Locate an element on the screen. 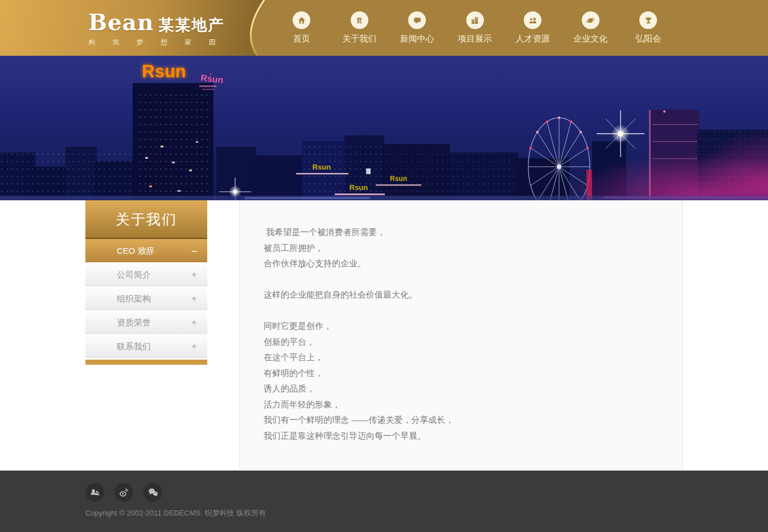 This screenshot has height=532, width=768. header: Bean 某某地产 构 筑 梦 想 家 园 首页 R 关于我们 is located at coordinates (384, 28).